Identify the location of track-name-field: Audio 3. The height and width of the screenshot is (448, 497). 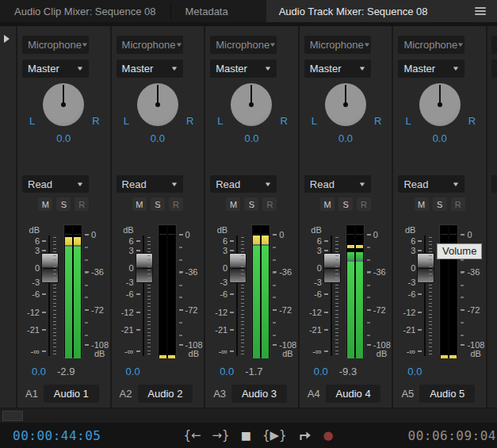
(259, 393).